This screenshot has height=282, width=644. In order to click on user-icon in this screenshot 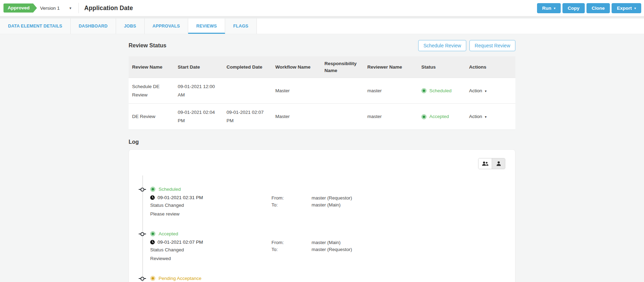, I will do `click(499, 164)`.